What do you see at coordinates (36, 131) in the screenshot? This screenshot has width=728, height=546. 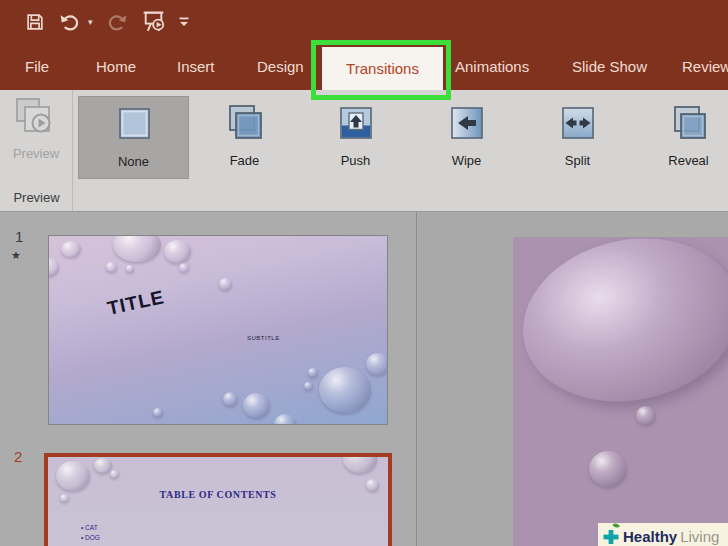 I see `preview-button: Preview` at bounding box center [36, 131].